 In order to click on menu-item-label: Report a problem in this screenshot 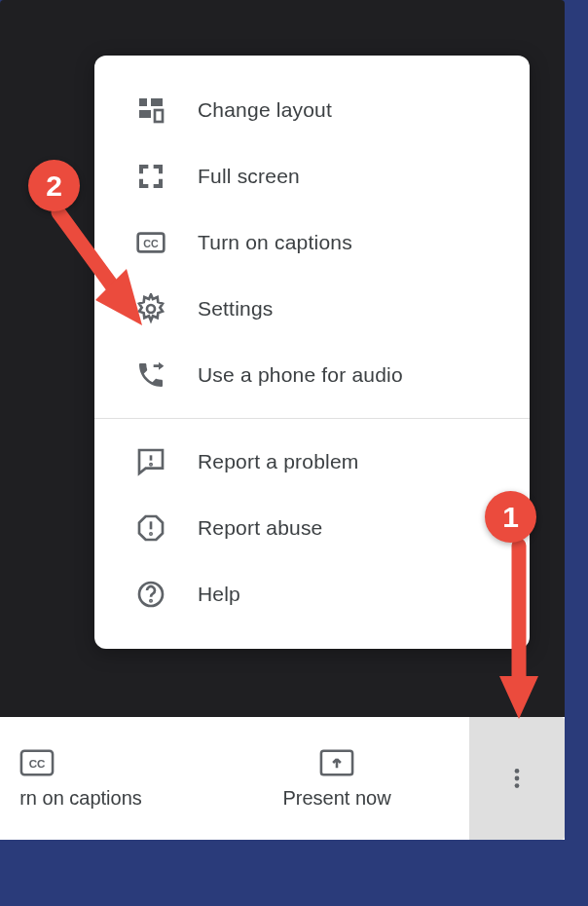, I will do `click(278, 462)`.